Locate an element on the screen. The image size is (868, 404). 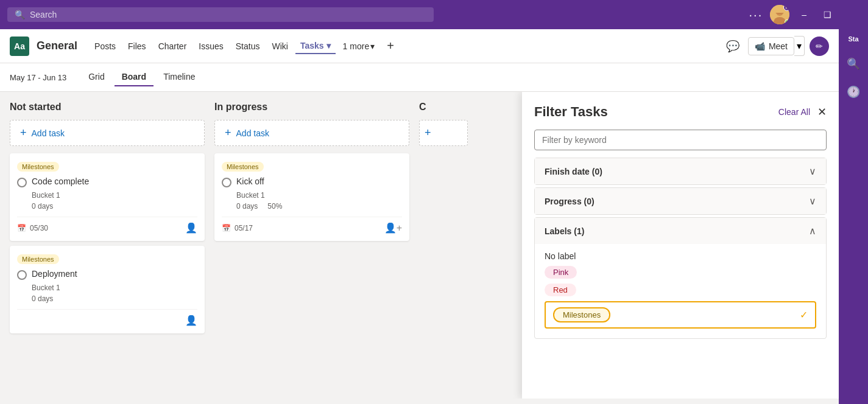
minimize-button: – is located at coordinates (804, 15).